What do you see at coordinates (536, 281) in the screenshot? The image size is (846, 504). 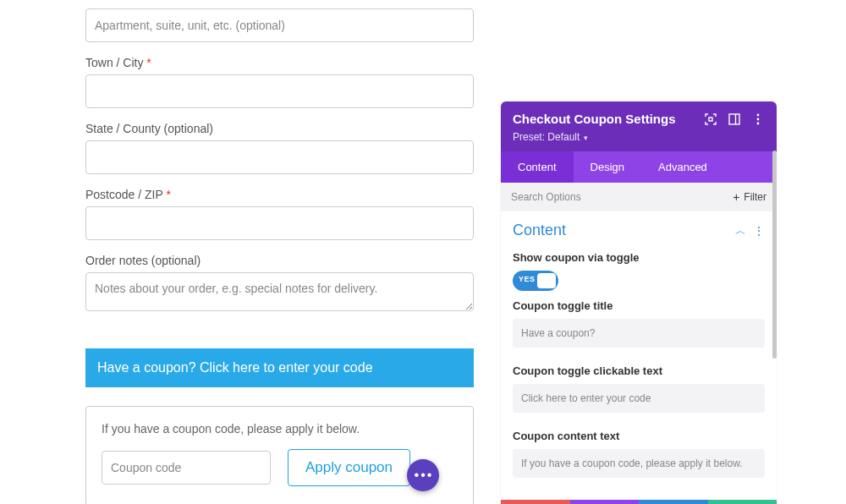 I see `show-coupon-toggle: YES` at bounding box center [536, 281].